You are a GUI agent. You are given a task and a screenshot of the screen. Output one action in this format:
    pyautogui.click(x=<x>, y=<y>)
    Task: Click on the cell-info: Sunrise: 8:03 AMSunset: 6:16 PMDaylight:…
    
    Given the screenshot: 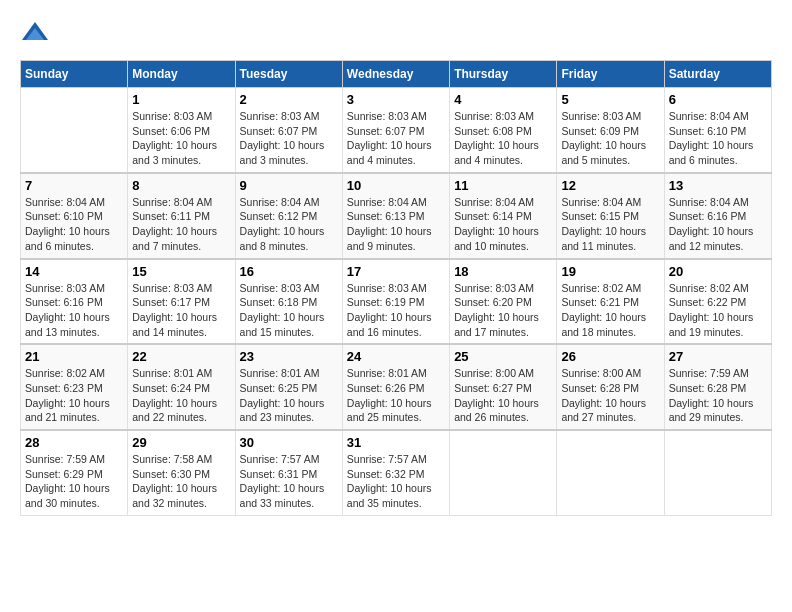 What is the action you would take?
    pyautogui.click(x=74, y=310)
    